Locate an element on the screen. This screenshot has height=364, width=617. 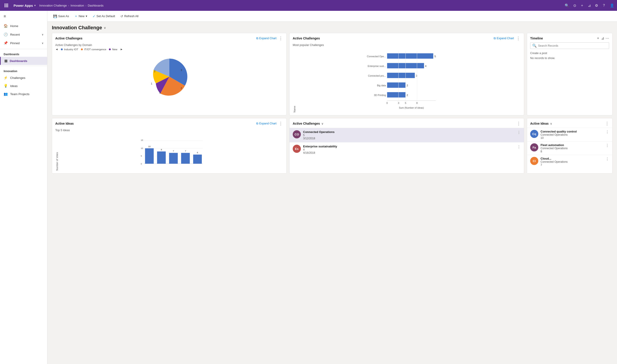
waffle-icon is located at coordinates (6, 5).